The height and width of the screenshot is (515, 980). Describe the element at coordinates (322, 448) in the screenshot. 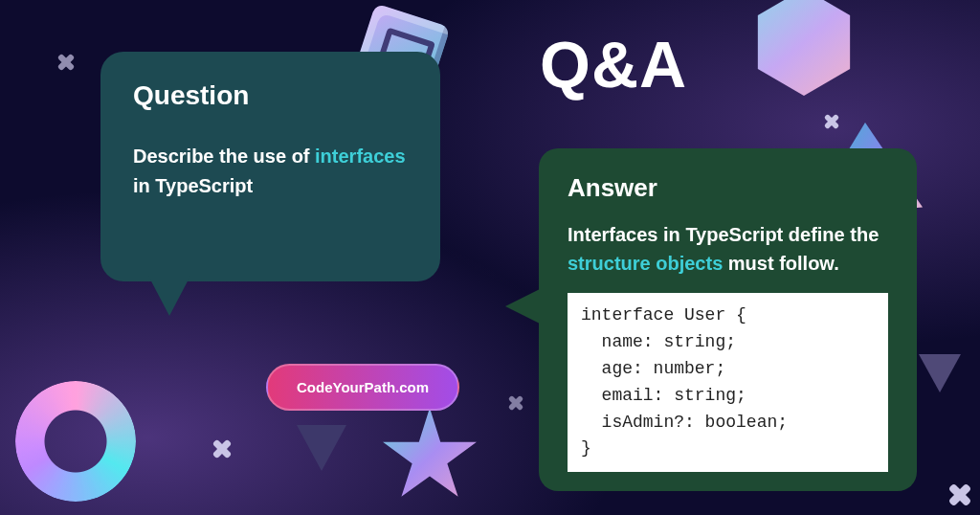

I see `triangle-down-icon` at that location.